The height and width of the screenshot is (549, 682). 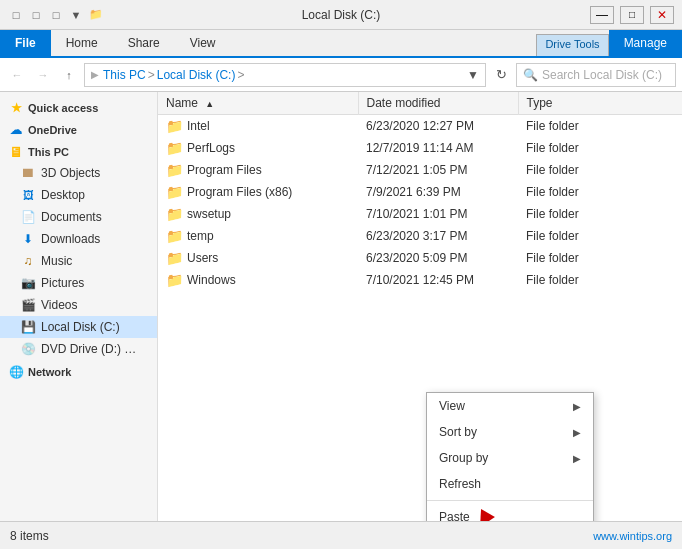 What do you see at coordinates (420, 236) in the screenshot?
I see `table-row: 📁 temp 6/23/2020 3:17 PM File folder` at bounding box center [420, 236].